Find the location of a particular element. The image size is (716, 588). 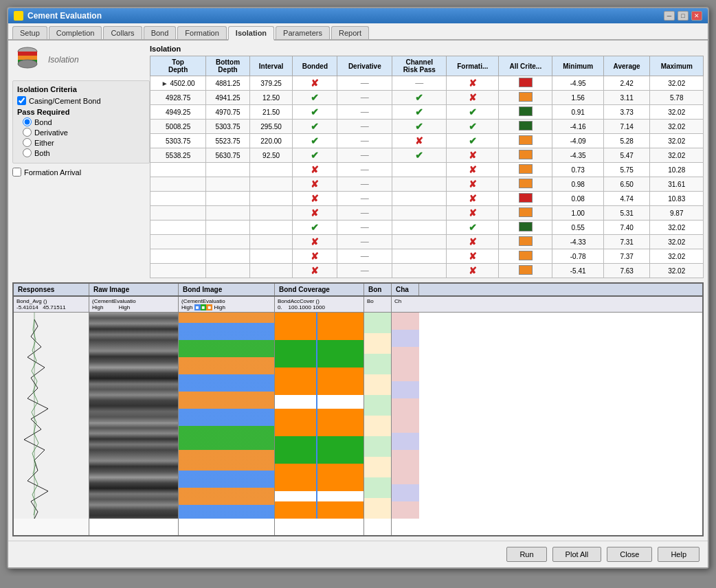

tab-completion: Completion is located at coordinates (76, 33).